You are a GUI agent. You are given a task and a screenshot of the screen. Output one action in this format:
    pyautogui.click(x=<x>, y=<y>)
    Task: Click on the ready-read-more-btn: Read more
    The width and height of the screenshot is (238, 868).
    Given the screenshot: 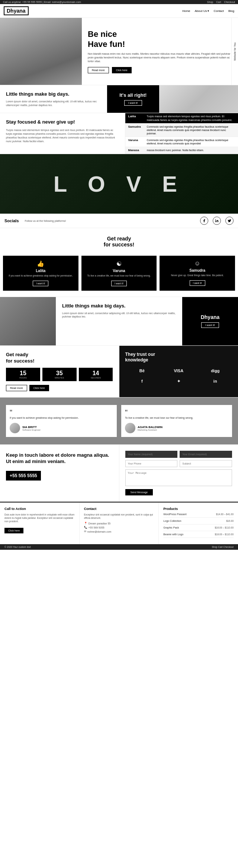 What is the action you would take?
    pyautogui.click(x=16, y=388)
    